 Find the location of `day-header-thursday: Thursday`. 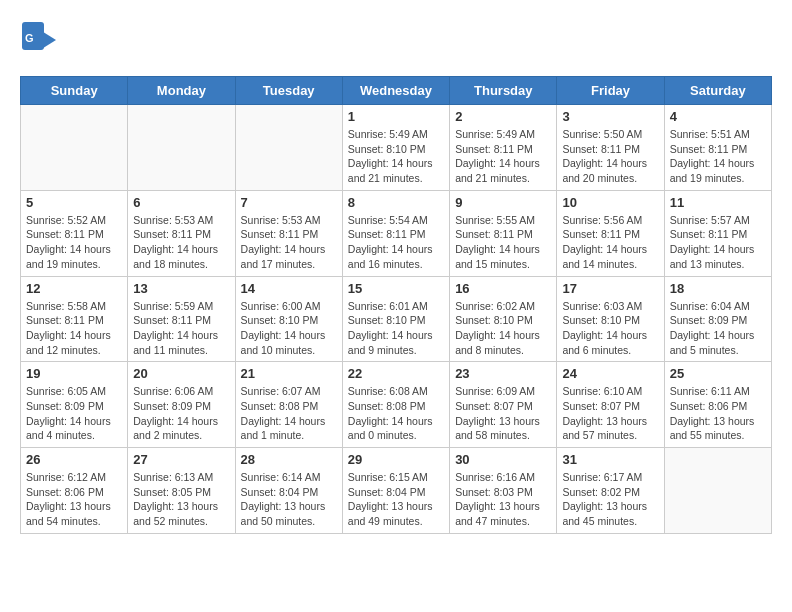

day-header-thursday: Thursday is located at coordinates (504, 91).